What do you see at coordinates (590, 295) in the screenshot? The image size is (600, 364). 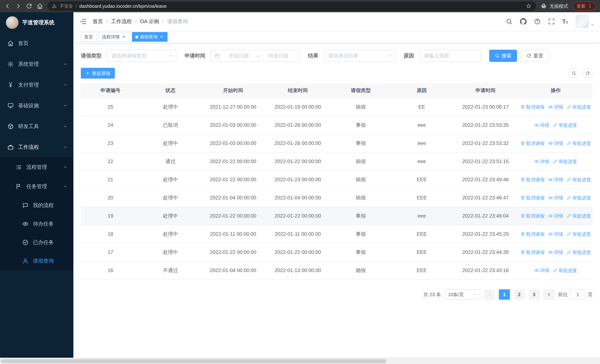 I see `goto-suffix: 页` at bounding box center [590, 295].